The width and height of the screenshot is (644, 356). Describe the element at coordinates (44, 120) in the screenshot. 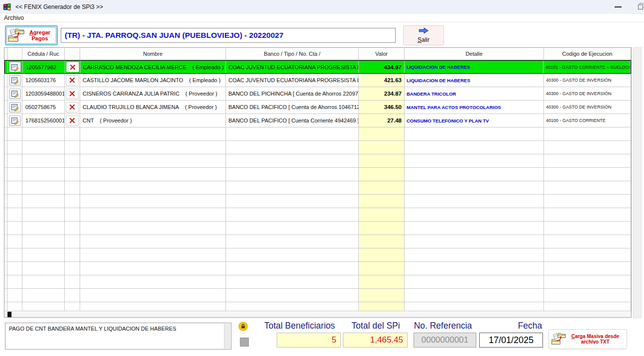

I see `cell-cedula: 1768152560001` at that location.